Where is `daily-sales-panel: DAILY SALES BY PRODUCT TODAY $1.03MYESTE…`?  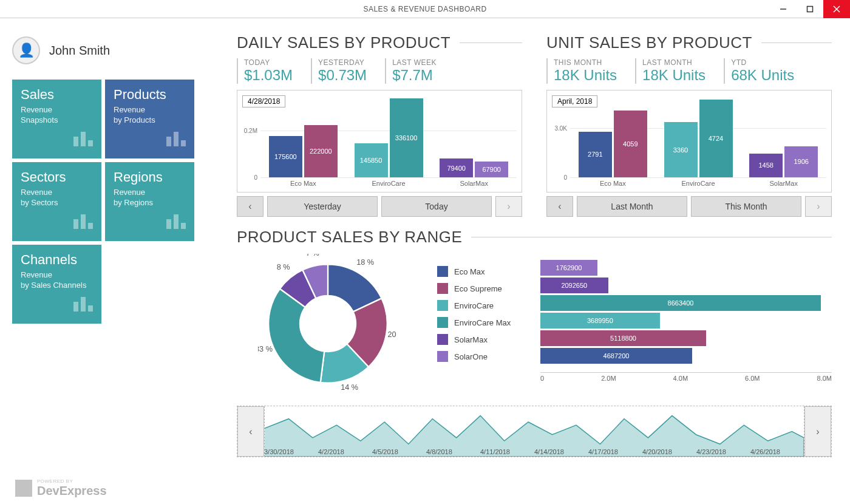
daily-sales-panel: DAILY SALES BY PRODUCT TODAY $1.03MYESTE… is located at coordinates (379, 125).